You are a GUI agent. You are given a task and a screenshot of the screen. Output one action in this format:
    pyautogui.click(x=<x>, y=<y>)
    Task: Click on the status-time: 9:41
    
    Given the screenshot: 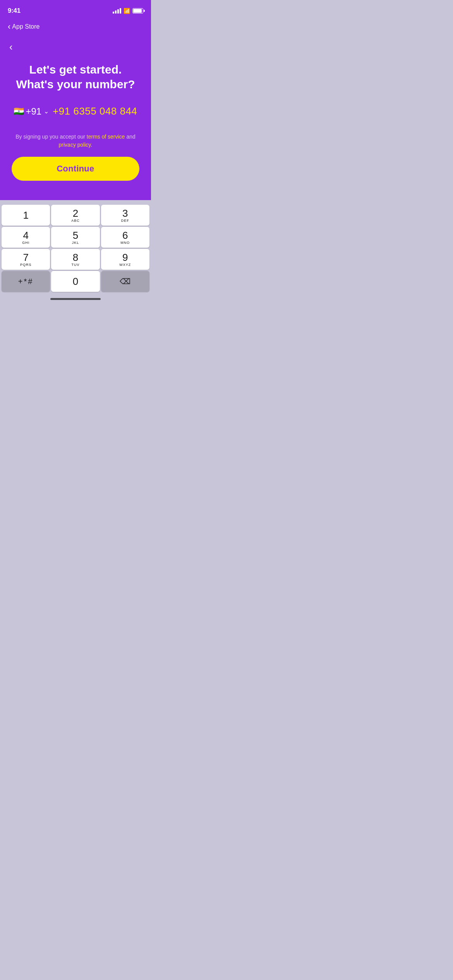 What is the action you would take?
    pyautogui.click(x=14, y=11)
    